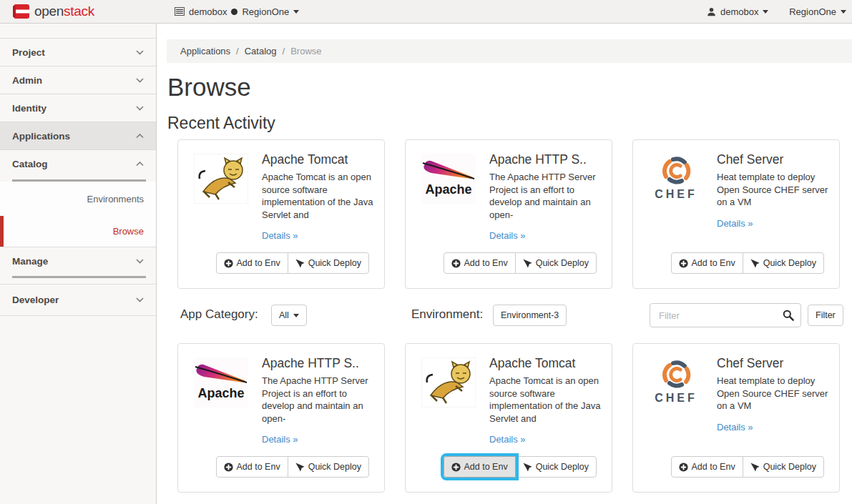 The width and height of the screenshot is (852, 504). Describe the element at coordinates (774, 190) in the screenshot. I see `card-description: Heat template to deploy Open Source CHEF…` at that location.